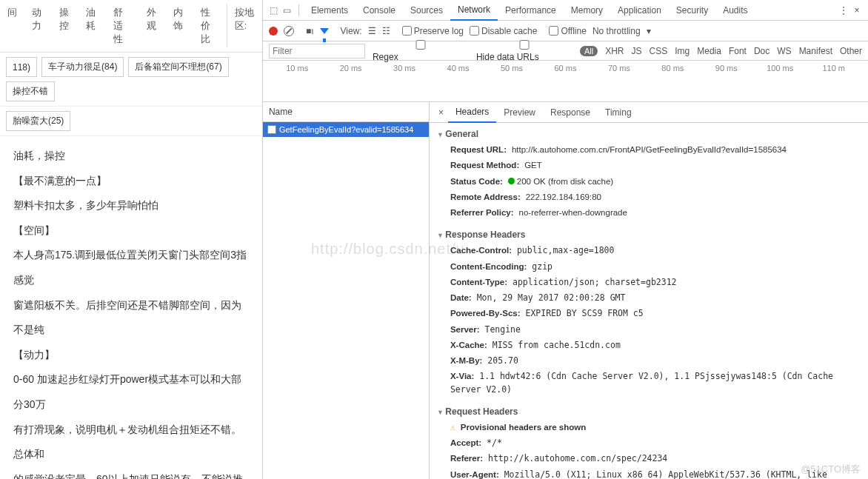 This screenshot has width=868, height=479. I want to click on left-category-tabs: 间 动力 操控 油耗 舒适性 外观 内饰 性价比 按地区:, so click(131, 27).